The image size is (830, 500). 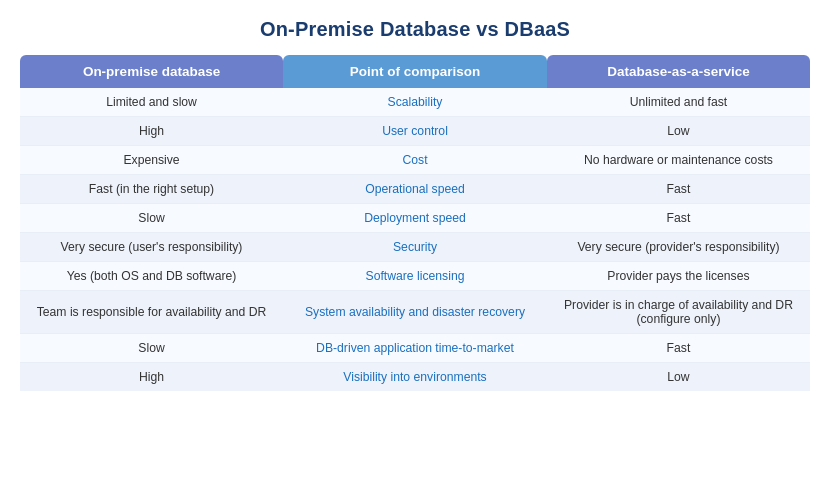 What do you see at coordinates (678, 72) in the screenshot?
I see `header-dbaas: Database-as-a-service` at bounding box center [678, 72].